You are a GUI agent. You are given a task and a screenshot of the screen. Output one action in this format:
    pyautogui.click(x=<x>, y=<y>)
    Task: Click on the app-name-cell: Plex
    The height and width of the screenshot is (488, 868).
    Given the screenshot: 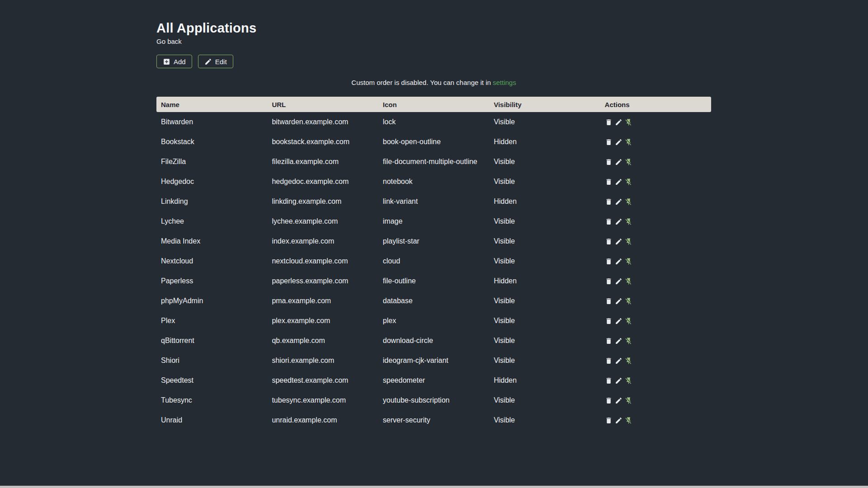 What is the action you would take?
    pyautogui.click(x=212, y=321)
    